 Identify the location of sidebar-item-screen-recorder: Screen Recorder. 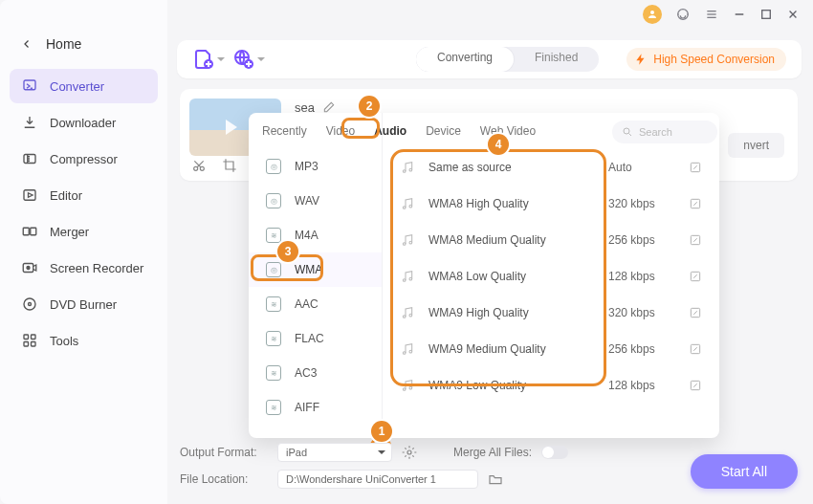
(84, 268).